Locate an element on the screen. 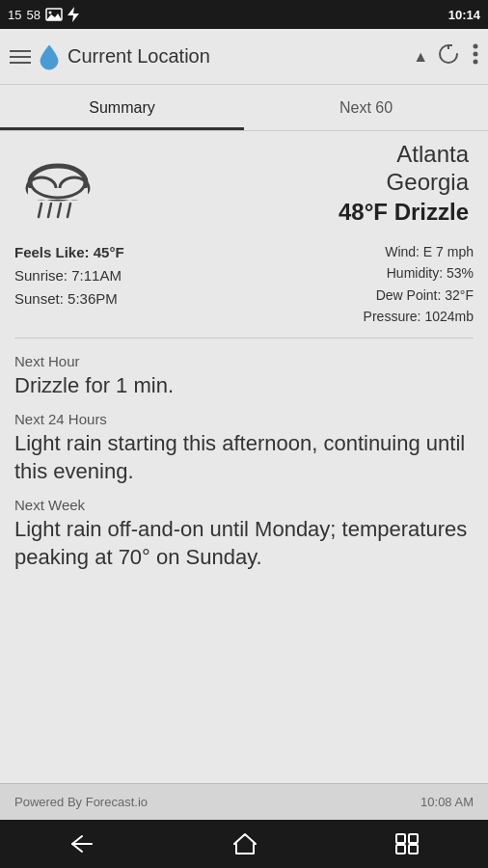 This screenshot has width=488, height=868. sunset: Sunset: 5:36PM is located at coordinates (129, 299).